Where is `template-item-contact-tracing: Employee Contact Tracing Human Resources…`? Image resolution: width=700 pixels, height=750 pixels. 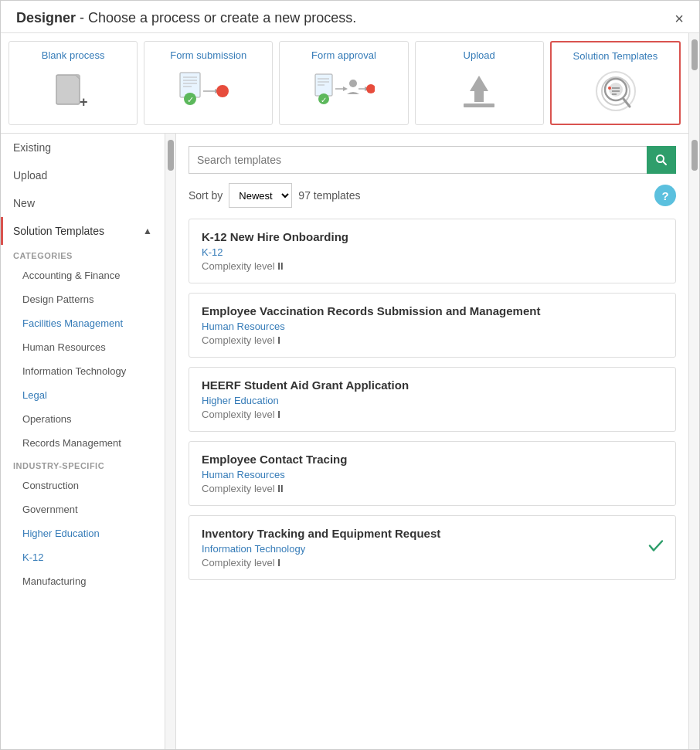
template-item-contact-tracing: Employee Contact Tracing Human Resources… is located at coordinates (433, 473).